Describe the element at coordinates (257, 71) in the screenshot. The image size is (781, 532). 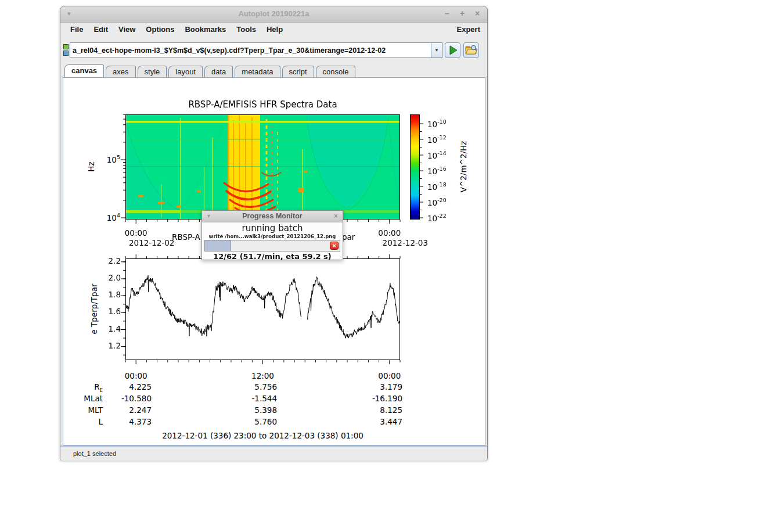
I see `tab-metadata: metadata` at that location.